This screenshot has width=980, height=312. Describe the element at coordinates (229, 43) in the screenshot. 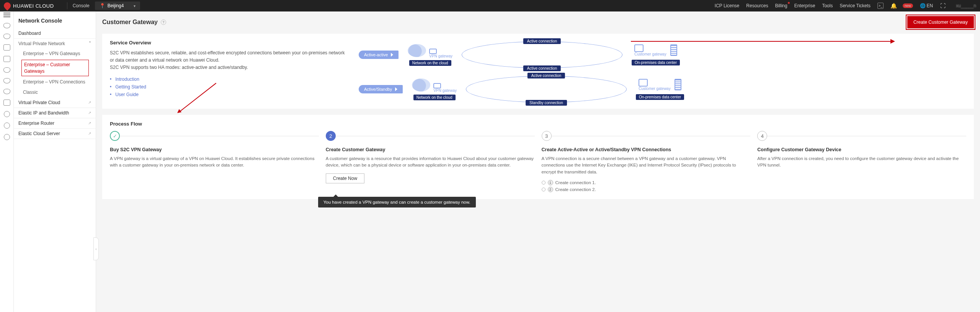

I see `overview-heading: Service Overview` at that location.